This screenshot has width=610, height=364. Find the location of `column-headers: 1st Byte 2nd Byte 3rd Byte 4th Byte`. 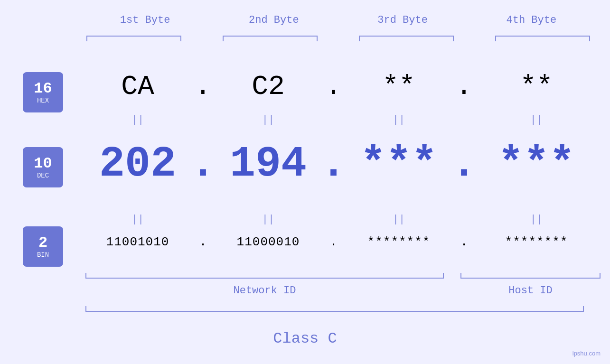

column-headers: 1st Byte 2nd Byte 3rd Byte 4th Byte is located at coordinates (338, 20).